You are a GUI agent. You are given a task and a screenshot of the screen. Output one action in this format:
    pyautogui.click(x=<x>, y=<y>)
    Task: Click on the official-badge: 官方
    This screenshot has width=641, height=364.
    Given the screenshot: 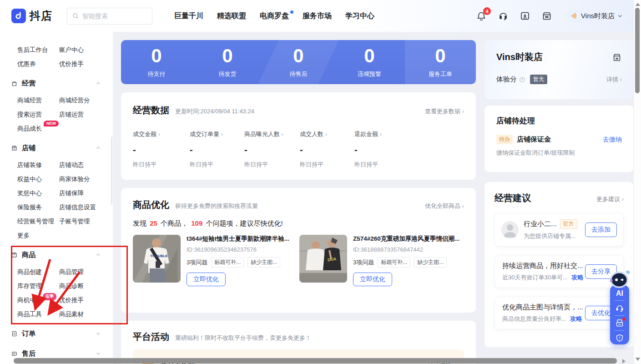 What is the action you would take?
    pyautogui.click(x=569, y=224)
    